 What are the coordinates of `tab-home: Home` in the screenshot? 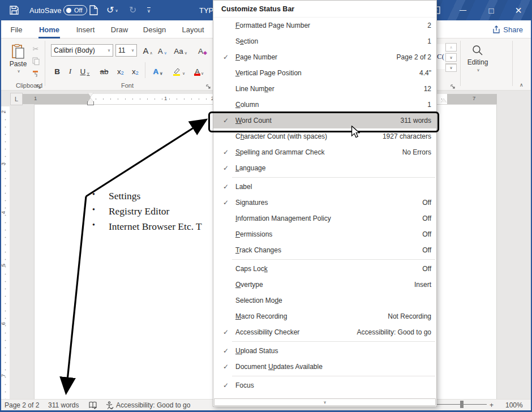 It's located at (49, 29).